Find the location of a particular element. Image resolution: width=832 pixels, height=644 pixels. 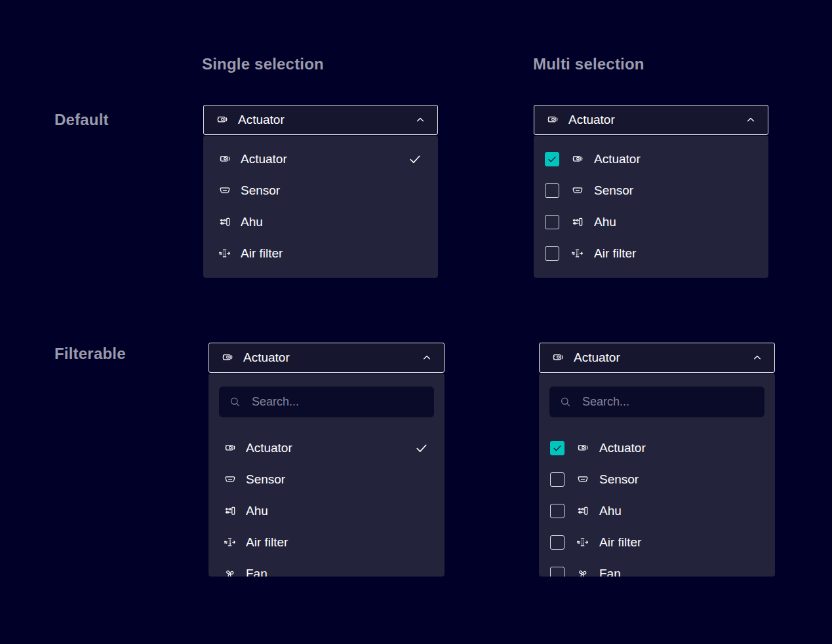

select-filterable-single: Actuator ActuatorSensorAhuAir filterFan is located at coordinates (327, 460).